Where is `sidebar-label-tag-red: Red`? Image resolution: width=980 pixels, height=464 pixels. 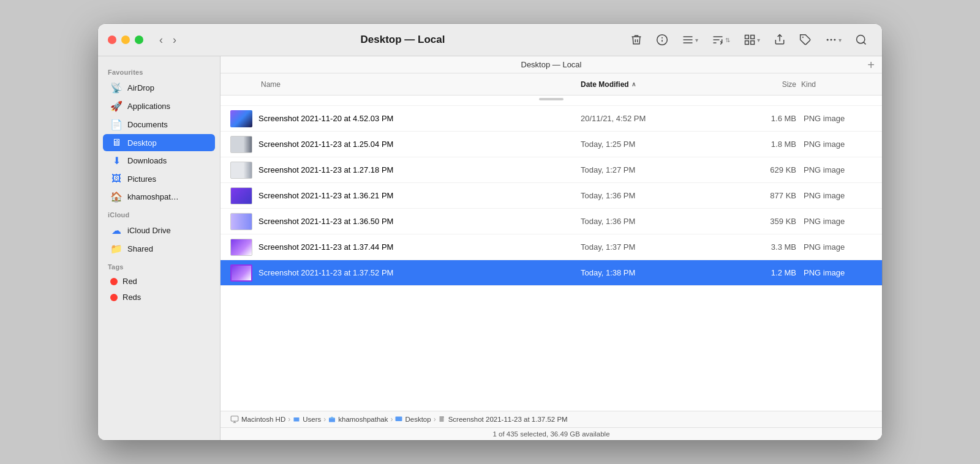
sidebar-label-tag-red: Red is located at coordinates (130, 282).